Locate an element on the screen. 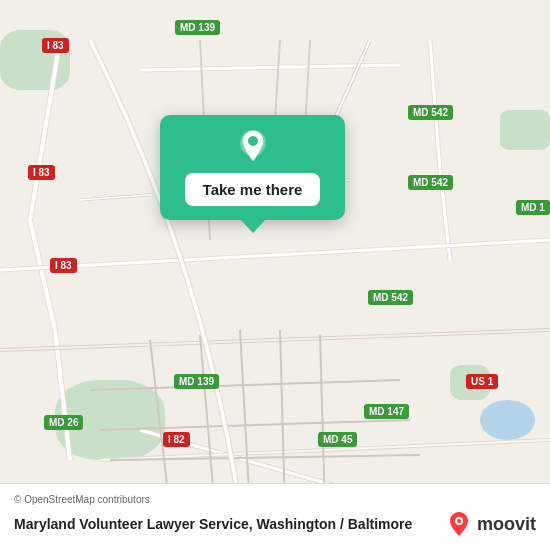 The width and height of the screenshot is (550, 550). badge-md139-bot: MD 139 is located at coordinates (196, 382).